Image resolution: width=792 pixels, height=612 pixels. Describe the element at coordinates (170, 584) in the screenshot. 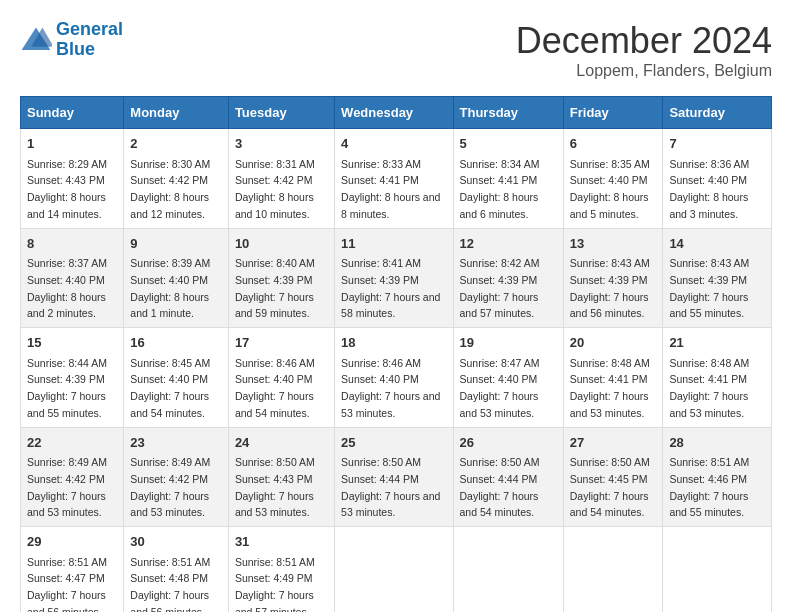

I see `day-info: Sunrise: 8:51 AMSunset: 4:48 PMDaylight:…` at that location.